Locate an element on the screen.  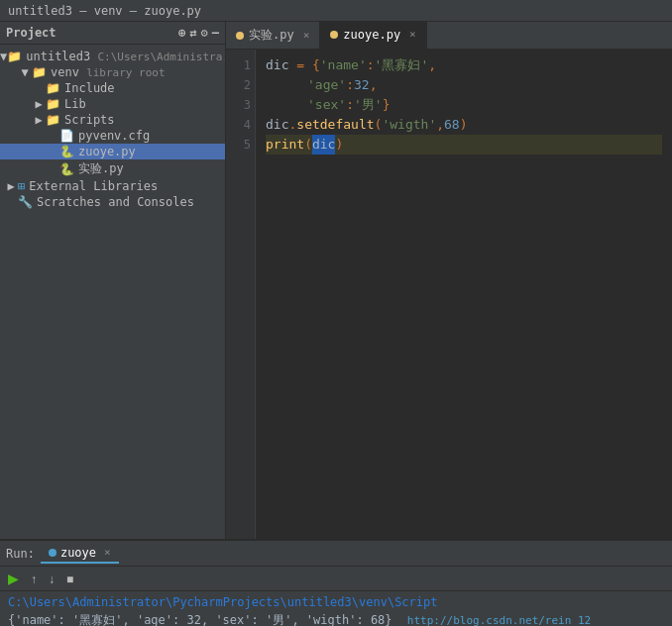
tree-label-untitled3: untitled3 C:\Users\Administra... is located at coordinates (125, 56).